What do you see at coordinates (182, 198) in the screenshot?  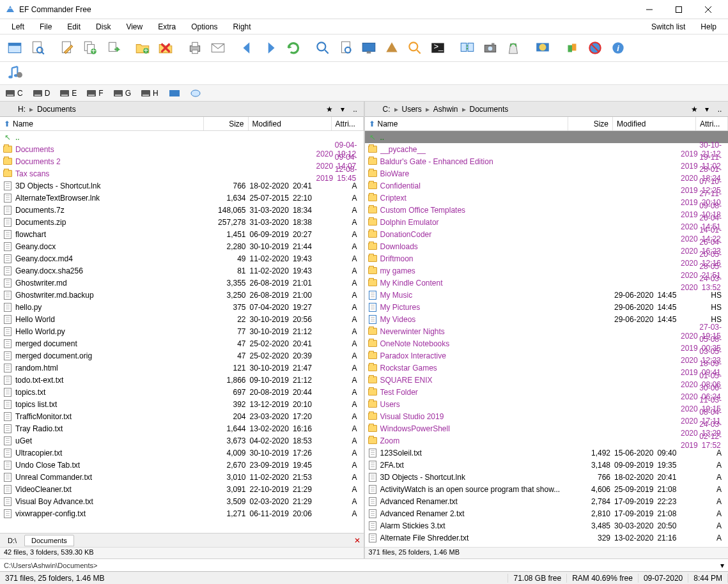 I see `file-row: AlternateTextBrowser.lnk1,63425-07-20152…` at bounding box center [182, 198].